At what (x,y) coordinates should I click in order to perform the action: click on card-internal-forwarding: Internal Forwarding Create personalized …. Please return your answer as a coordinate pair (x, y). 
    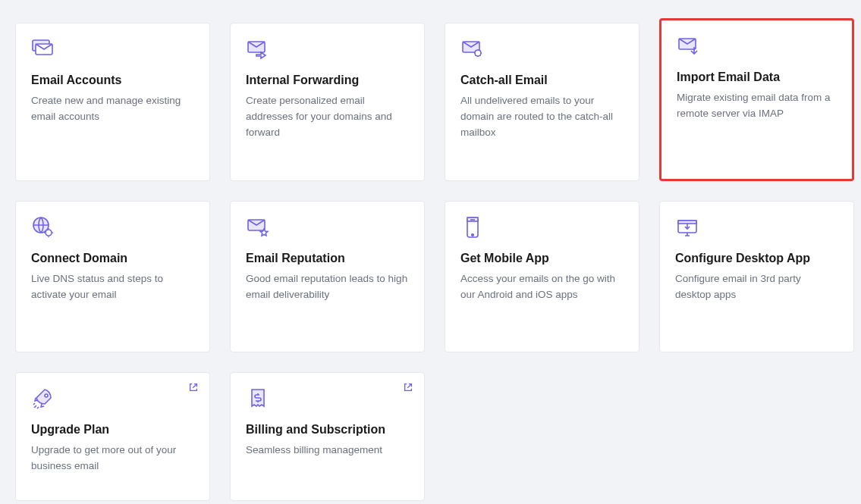
    Looking at the image, I should click on (328, 102).